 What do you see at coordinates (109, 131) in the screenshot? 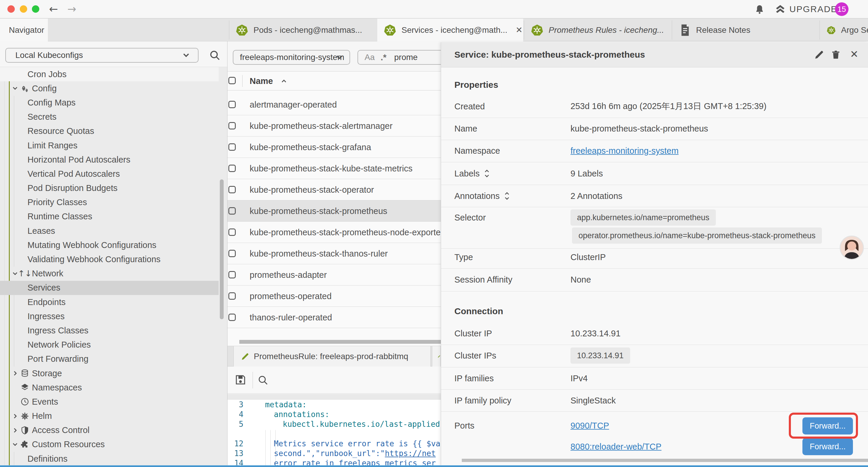
I see `sidebar-item-resource-quotas: Resource Quotas` at bounding box center [109, 131].